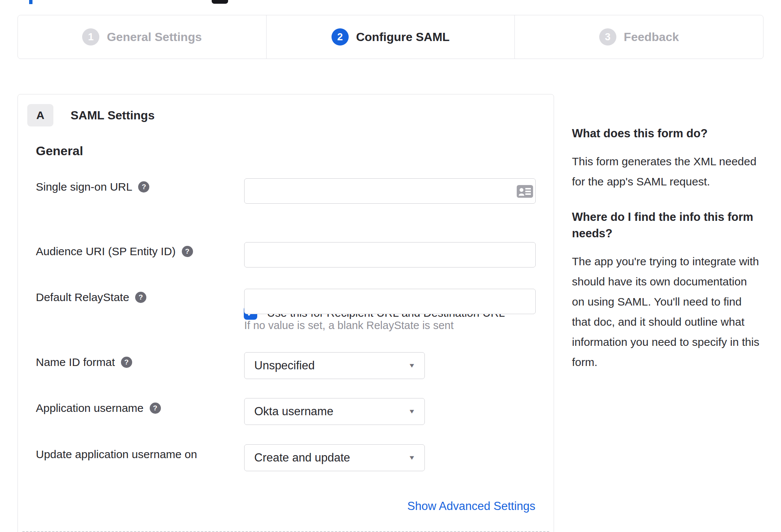 The width and height of the screenshot is (781, 532). What do you see at coordinates (84, 362) in the screenshot?
I see `name-id-format-label-row: Name ID format ?` at bounding box center [84, 362].